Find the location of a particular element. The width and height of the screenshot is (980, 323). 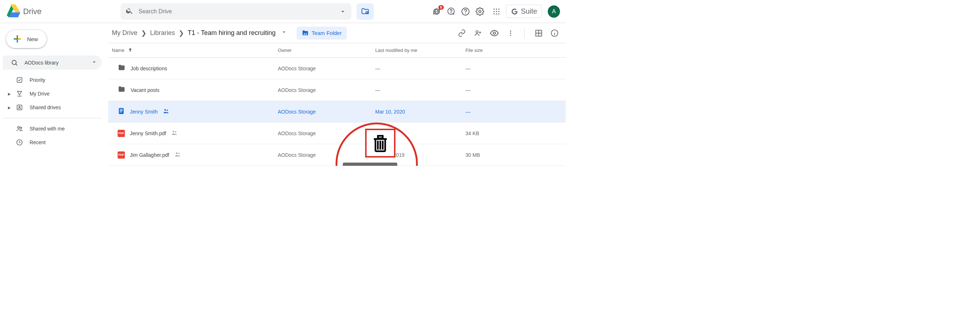

column-headers: Name Owner Last modified by me File size is located at coordinates (337, 51).